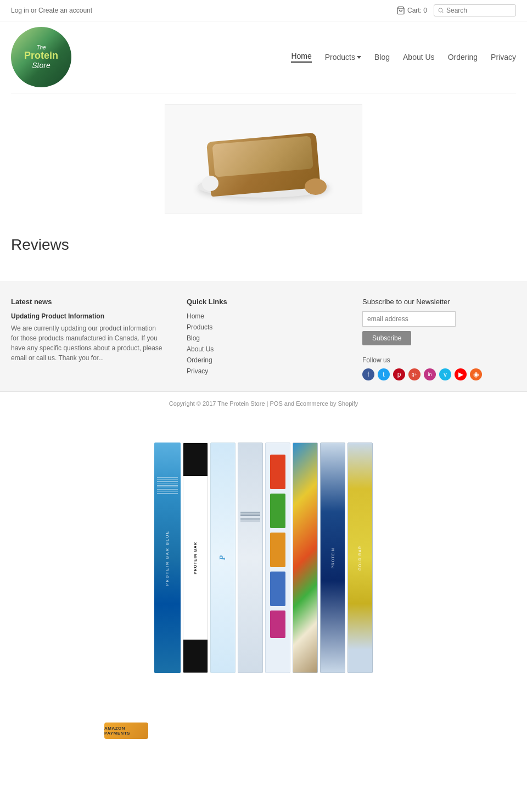 This screenshot has width=527, height=812. Describe the element at coordinates (264, 11) in the screenshot. I see `top-bar: Log in or Create an account Cart: 0` at that location.